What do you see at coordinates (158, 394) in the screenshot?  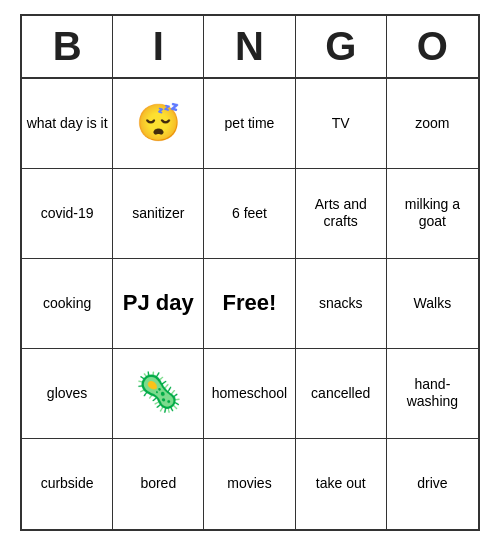 I see `bingo-cell-16: 🦠` at bounding box center [158, 394].